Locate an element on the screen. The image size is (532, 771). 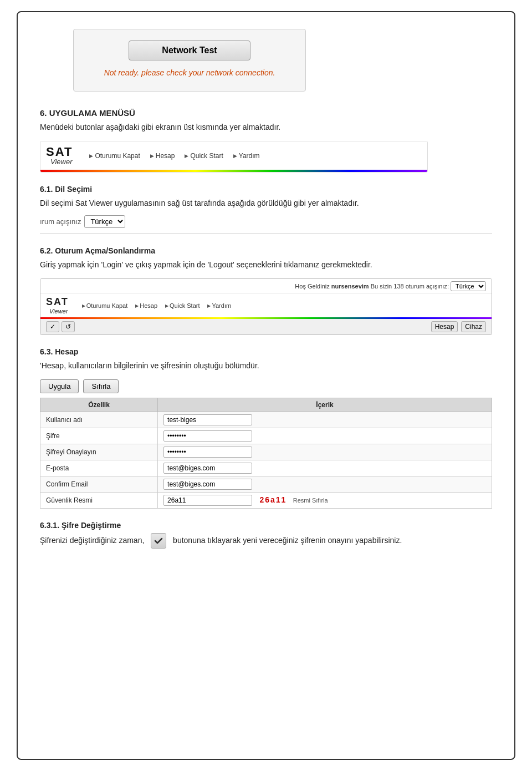
sat-toolbar-right: Hesap Cihaz is located at coordinates (459, 327).